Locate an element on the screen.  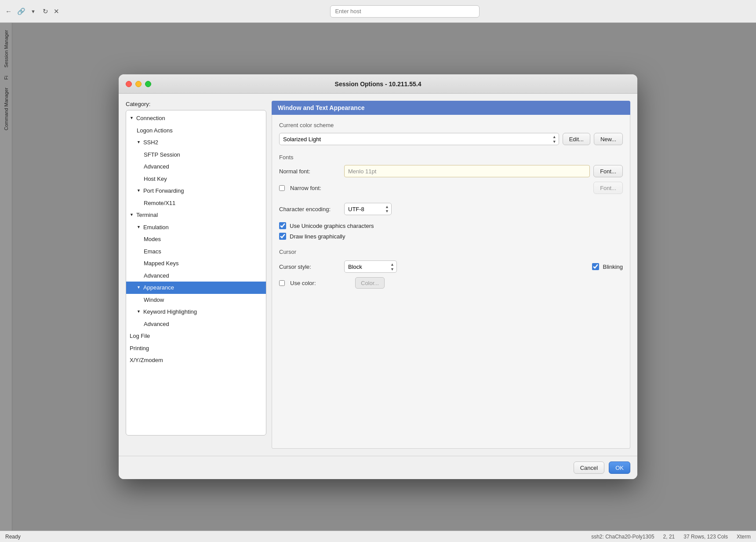
tree-label-xyzmodem: X/Y/Zmodem is located at coordinates (146, 360).